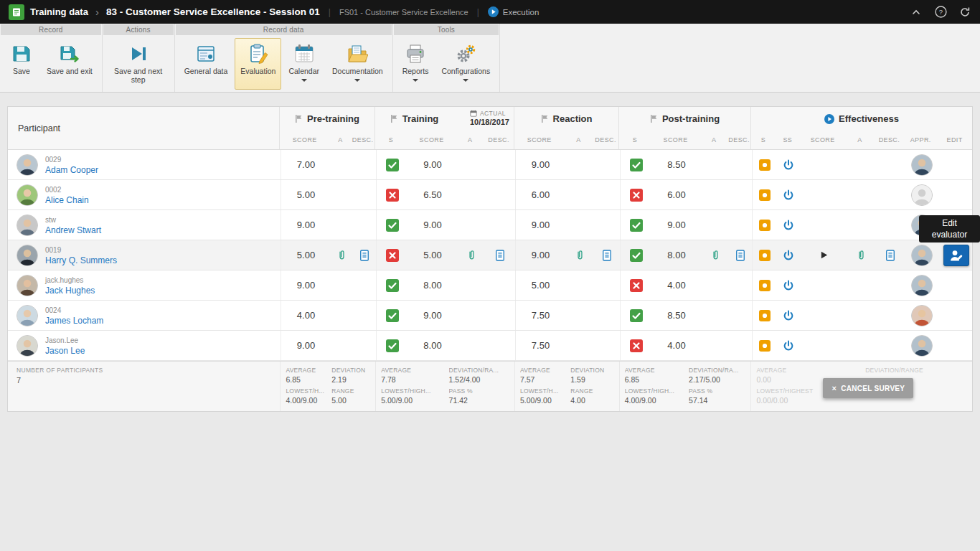  I want to click on reaction-description-icon, so click(607, 255).